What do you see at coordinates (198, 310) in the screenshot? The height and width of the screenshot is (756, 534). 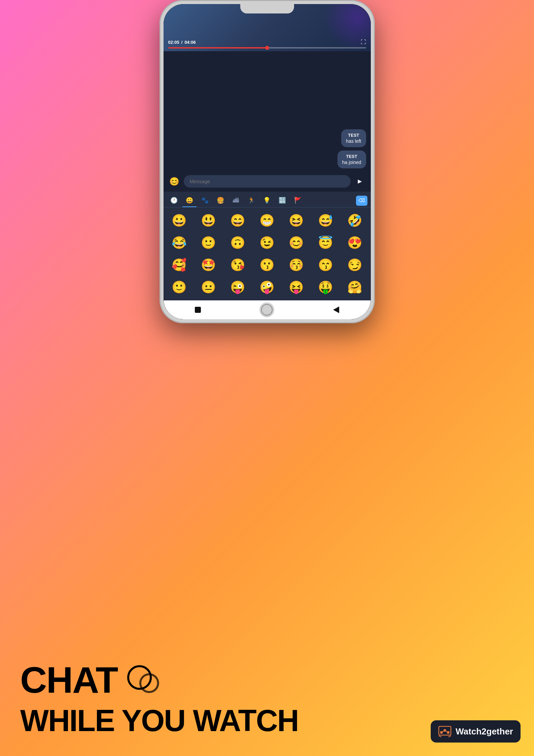 I see `nav-recent-apps` at bounding box center [198, 310].